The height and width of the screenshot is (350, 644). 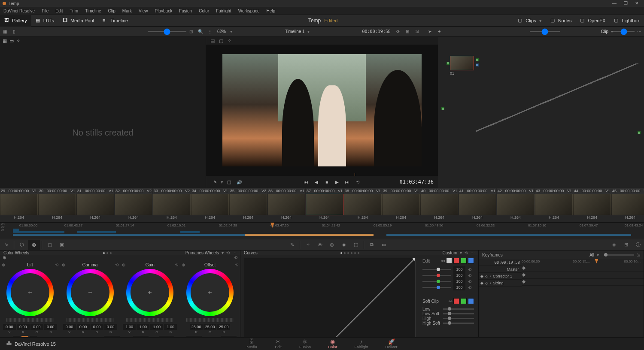 I want to click on viewer-display, so click(x=322, y=110).